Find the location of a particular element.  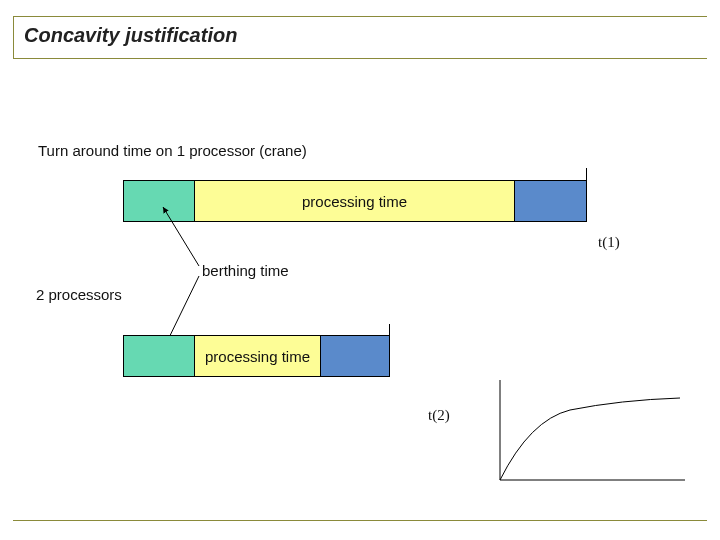

bar2-seg-berthing is located at coordinates (160, 356).